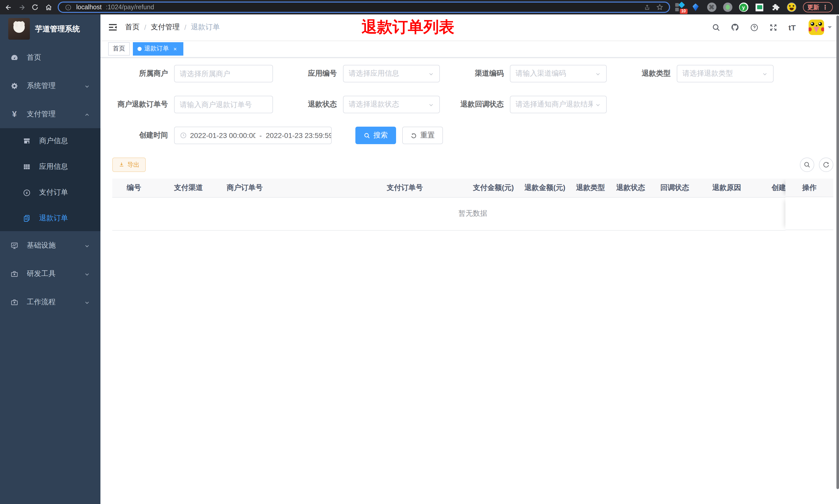 Image resolution: width=839 pixels, height=504 pixels. What do you see at coordinates (57, 29) in the screenshot?
I see `app-title: 芋道管理系统` at bounding box center [57, 29].